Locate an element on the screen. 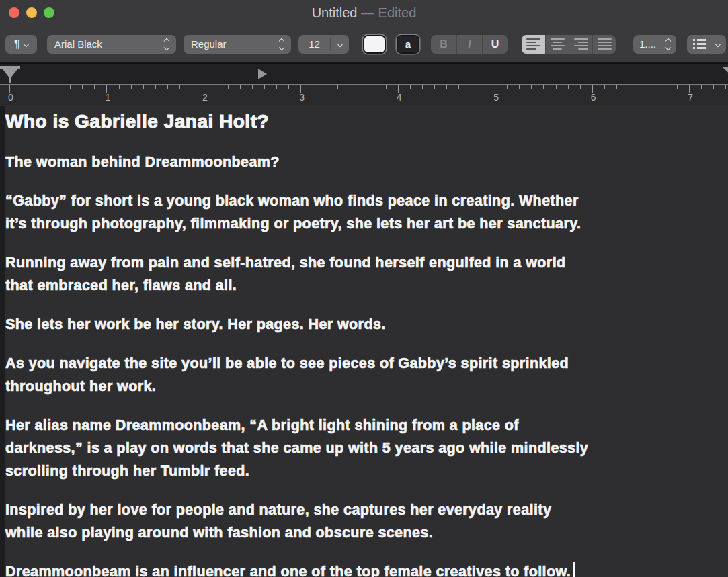 This screenshot has width=728, height=577. document-left-gutter is located at coordinates (3, 341).